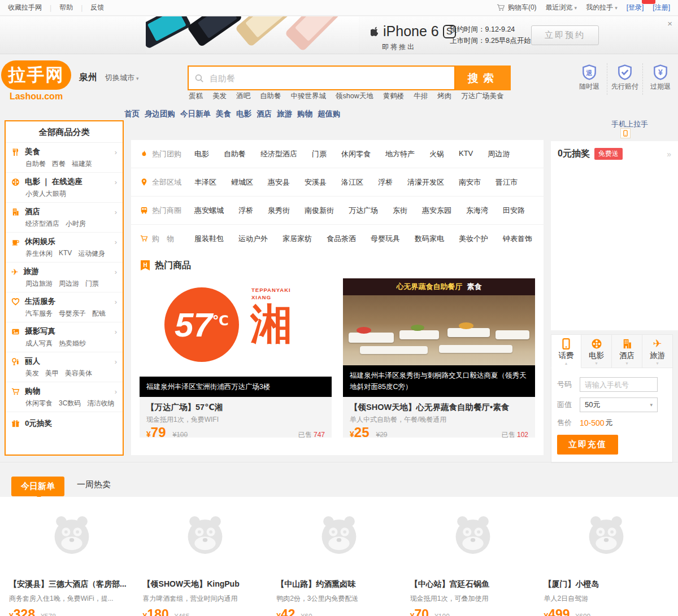 The height and width of the screenshot is (616, 678). Describe the element at coordinates (38, 487) in the screenshot. I see `tab-today-new: 今日新单` at that location.